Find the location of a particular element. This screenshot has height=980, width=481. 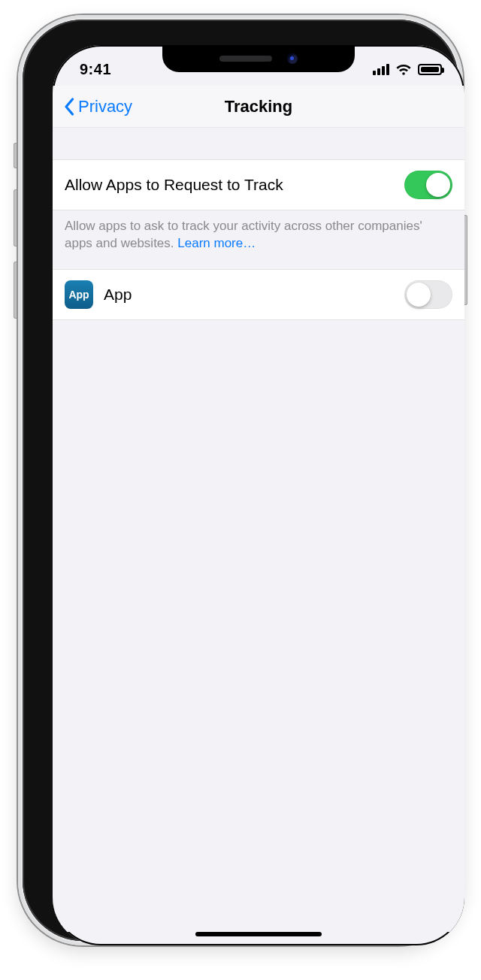

battery-icon is located at coordinates (430, 69).